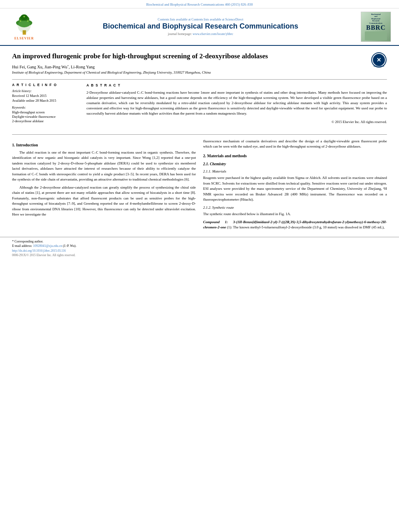 This screenshot has width=399, height=532. Describe the element at coordinates (237, 105) in the screenshot. I see `abstract-col: A B S T R A C T 2-Deoxyribose aldolase-c…` at that location.